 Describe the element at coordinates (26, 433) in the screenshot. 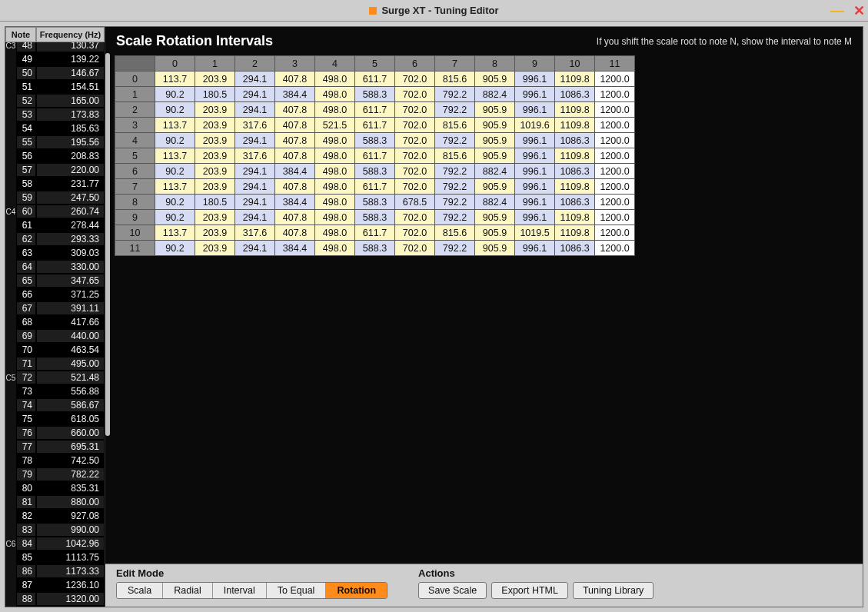

I see `note-number: 76` at that location.